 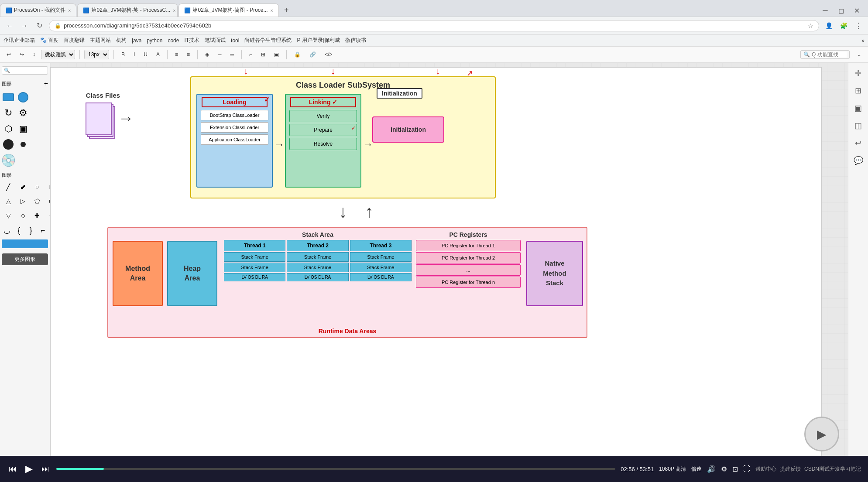 What do you see at coordinates (268, 40) in the screenshot?
I see `bookmark-sgg: 尚硅谷学生管理系统` at bounding box center [268, 40].